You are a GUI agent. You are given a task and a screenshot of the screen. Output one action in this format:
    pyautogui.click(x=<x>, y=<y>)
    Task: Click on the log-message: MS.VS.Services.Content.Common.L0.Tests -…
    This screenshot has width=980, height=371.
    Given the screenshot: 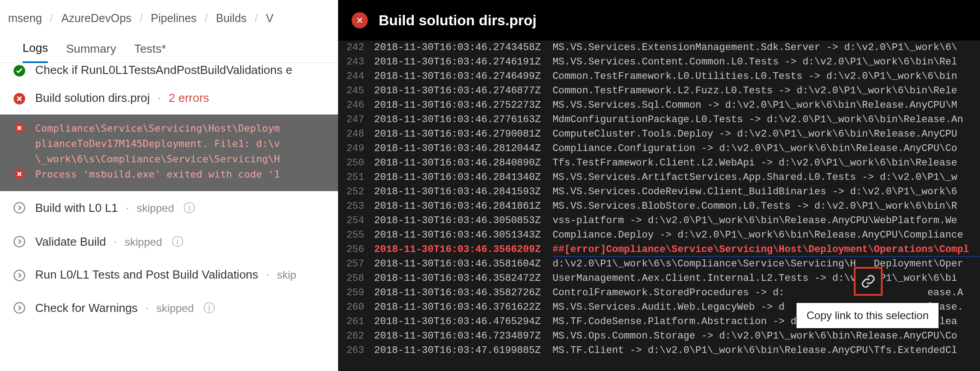 What is the action you would take?
    pyautogui.click(x=766, y=62)
    